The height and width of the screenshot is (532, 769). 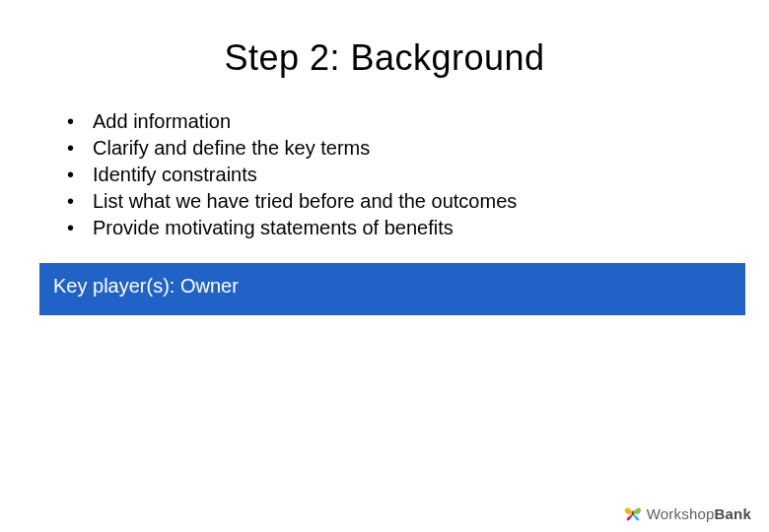 What do you see at coordinates (687, 513) in the screenshot?
I see `brand-logo: WorkshopBank` at bounding box center [687, 513].